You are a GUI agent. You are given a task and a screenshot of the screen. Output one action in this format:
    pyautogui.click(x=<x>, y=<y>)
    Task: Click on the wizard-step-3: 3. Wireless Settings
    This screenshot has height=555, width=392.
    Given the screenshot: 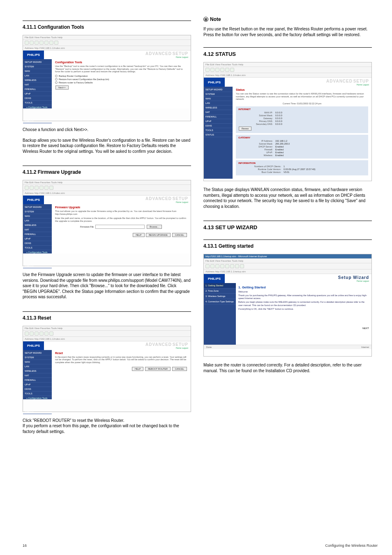 What is the action you would take?
    pyautogui.click(x=220, y=297)
    